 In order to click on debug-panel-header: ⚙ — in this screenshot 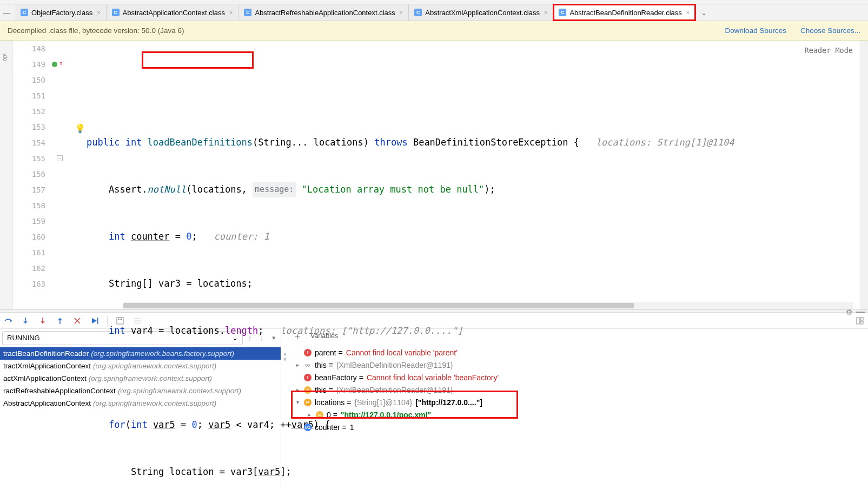, I will do `click(434, 311)`.